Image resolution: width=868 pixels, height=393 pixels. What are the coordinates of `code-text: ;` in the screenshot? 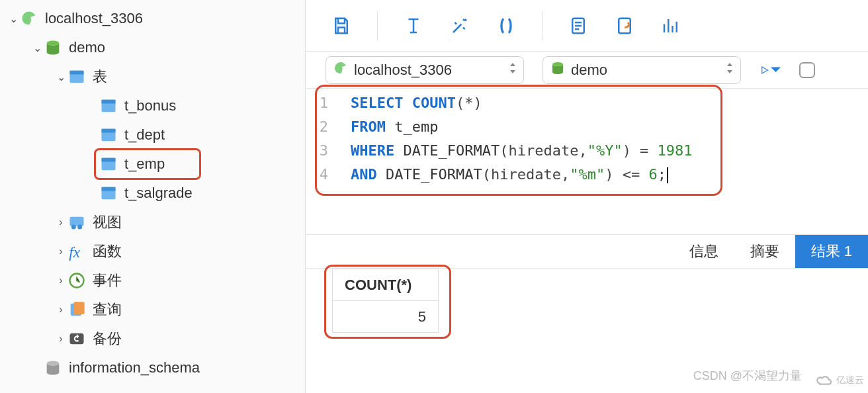 It's located at (662, 175).